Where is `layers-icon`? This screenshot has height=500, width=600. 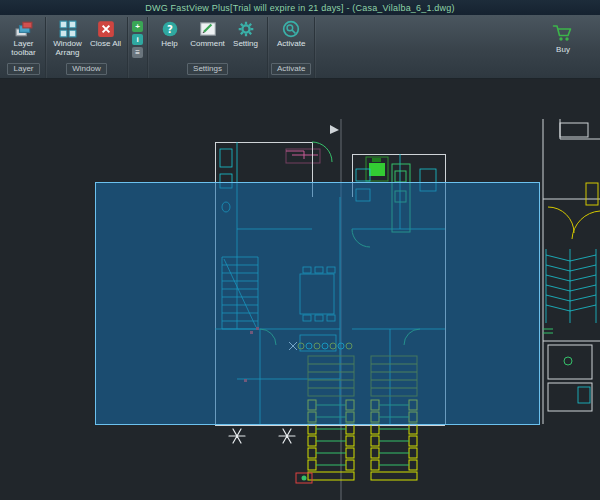 layers-icon is located at coordinates (24, 29).